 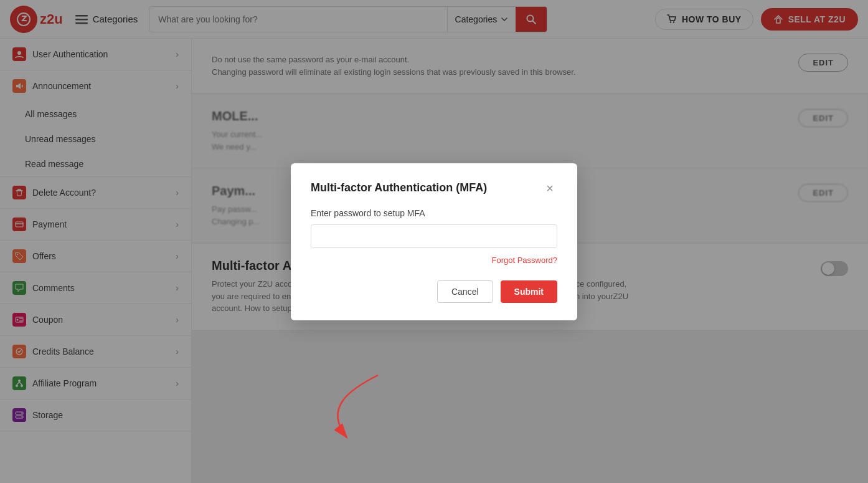 I want to click on mfa-modal: Multi-factor Authentication (MFA) × Ente…, so click(x=434, y=242).